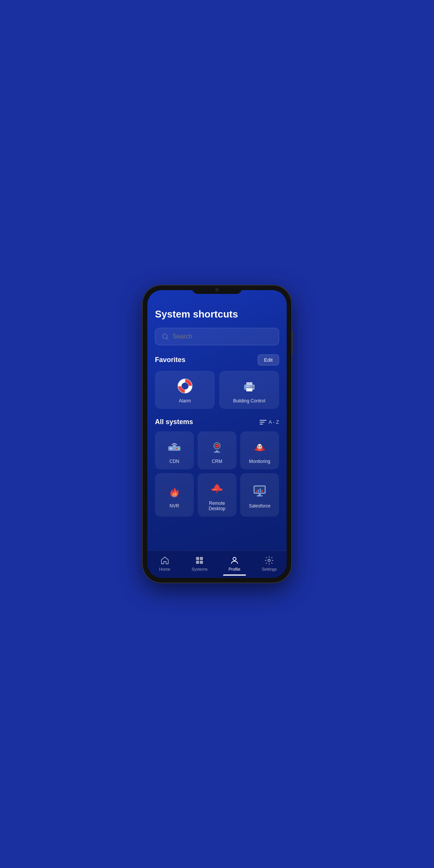 Image resolution: width=434 pixels, height=868 pixels. What do you see at coordinates (263, 422) in the screenshot?
I see `sort-icon` at bounding box center [263, 422].